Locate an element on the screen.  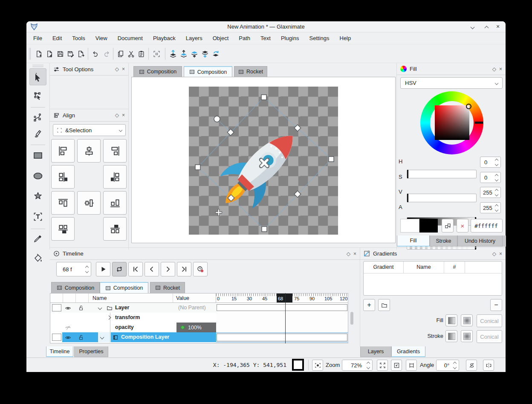
zoom-fit-button is located at coordinates (382, 365).